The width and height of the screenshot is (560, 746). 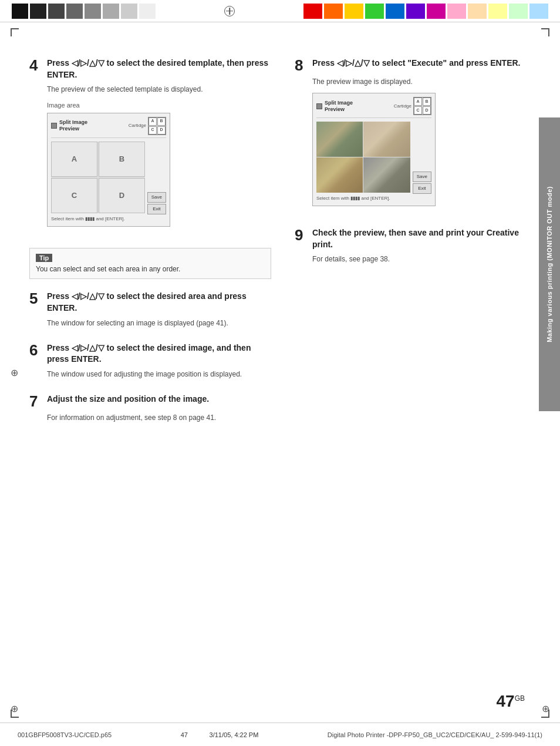 I want to click on step-4-body-text: The preview of the selected template is …, so click(x=124, y=89).